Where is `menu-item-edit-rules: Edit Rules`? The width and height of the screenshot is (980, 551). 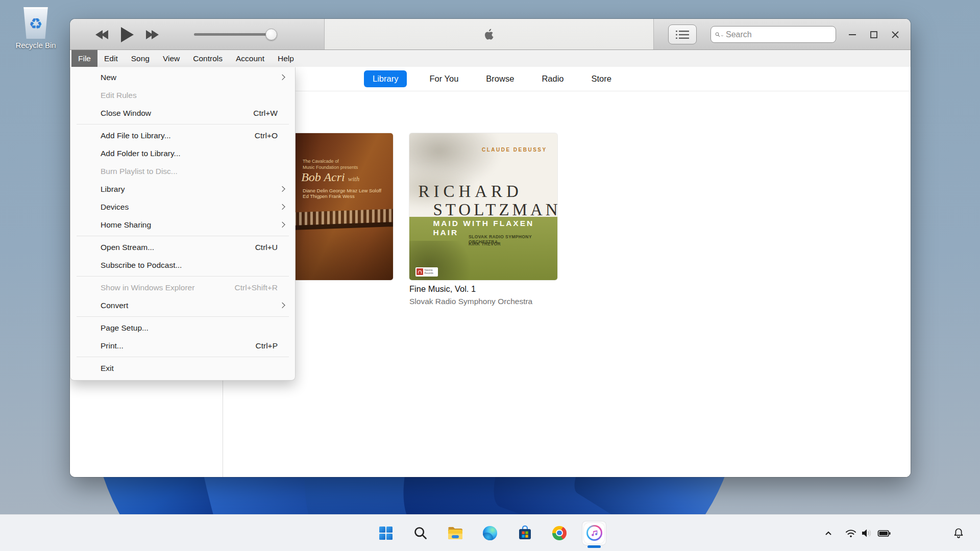 menu-item-edit-rules: Edit Rules is located at coordinates (183, 95).